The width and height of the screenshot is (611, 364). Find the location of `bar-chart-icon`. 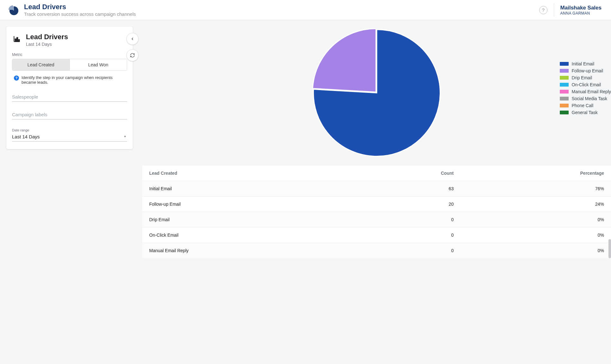

bar-chart-icon is located at coordinates (17, 39).